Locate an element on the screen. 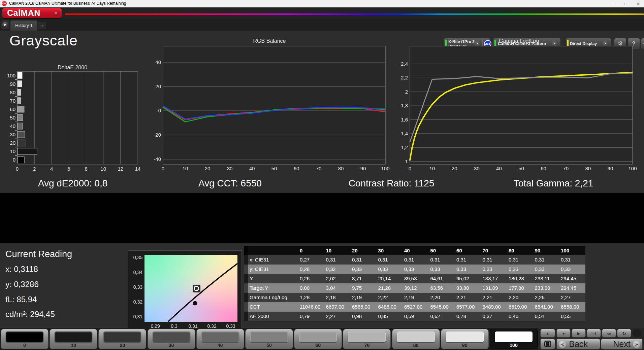  axis-tick-label: 80 is located at coordinates (13, 92).